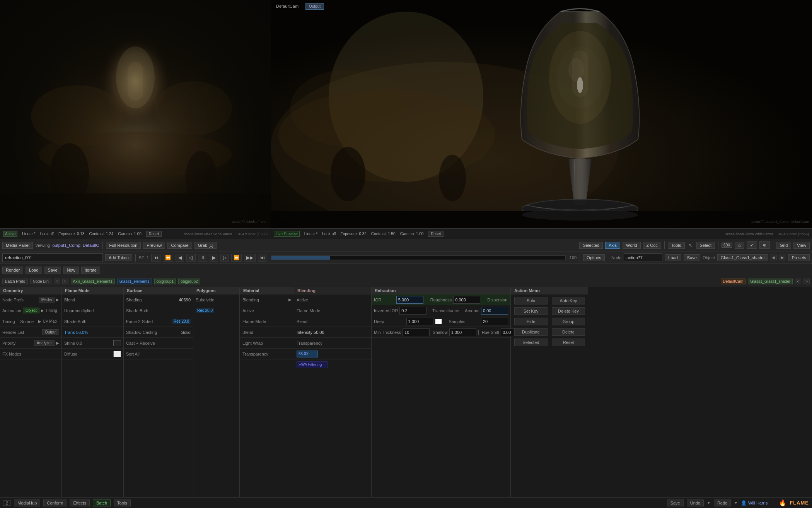  I want to click on batch-prefs-button: Batch Prefs, so click(15, 282).